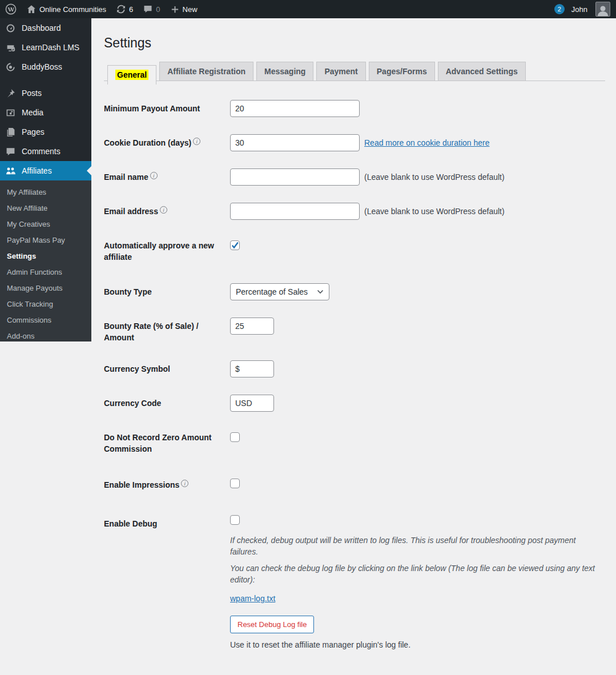 This screenshot has height=675, width=616. I want to click on cookie-duration-input, so click(295, 143).